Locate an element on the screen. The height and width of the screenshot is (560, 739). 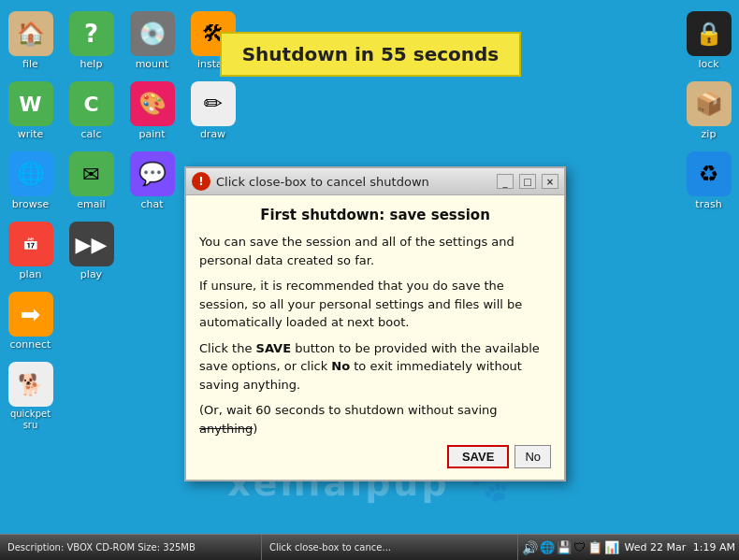
tray-icon-chart: 📊 is located at coordinates (612, 548).